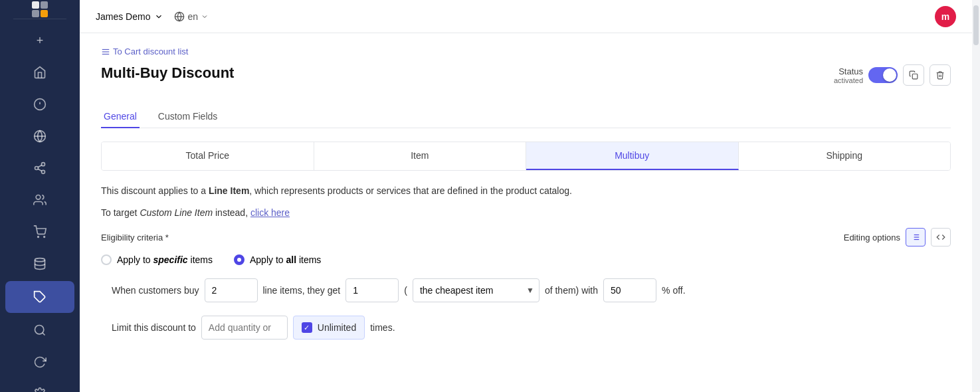 The height and width of the screenshot is (392, 980). Describe the element at coordinates (135, 238) in the screenshot. I see `eligibility-label: Eligibility criteria *` at that location.